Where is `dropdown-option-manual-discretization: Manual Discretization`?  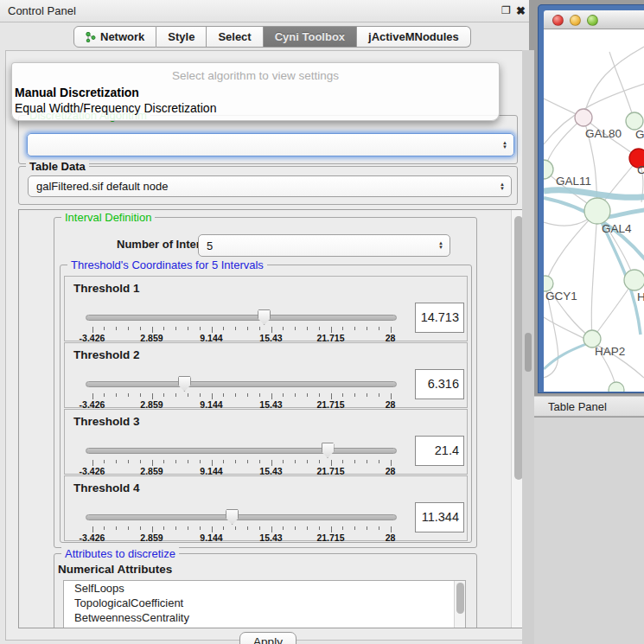 dropdown-option-manual-discretization: Manual Discretization is located at coordinates (77, 92).